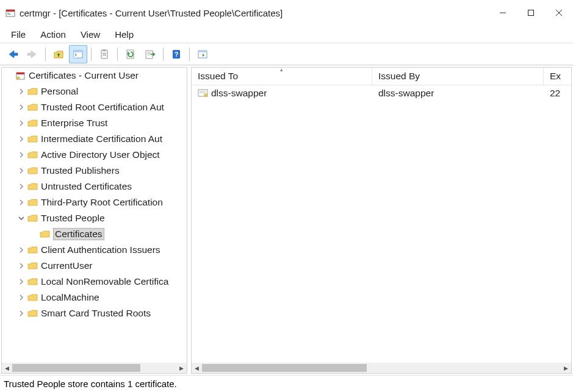  Describe the element at coordinates (94, 171) in the screenshot. I see `tree-item: Trusted Publishers` at that location.